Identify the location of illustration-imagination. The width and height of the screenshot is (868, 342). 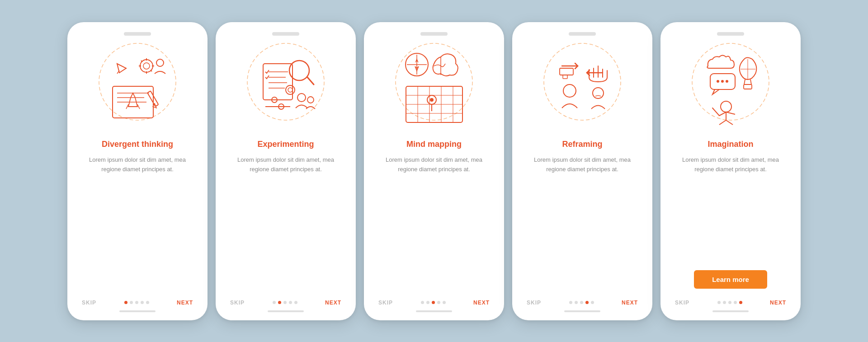
(731, 86).